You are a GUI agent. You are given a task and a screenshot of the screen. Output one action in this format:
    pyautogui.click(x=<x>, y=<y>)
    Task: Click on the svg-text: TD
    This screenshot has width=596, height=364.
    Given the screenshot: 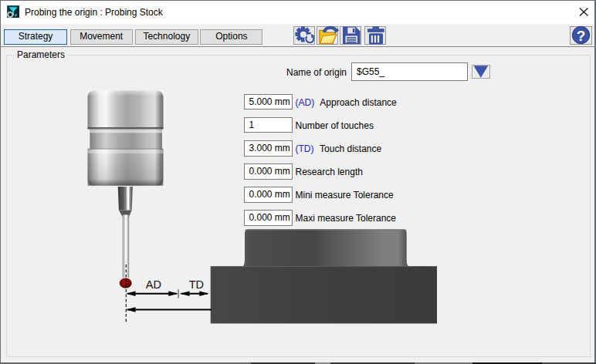 What is the action you would take?
    pyautogui.click(x=196, y=285)
    